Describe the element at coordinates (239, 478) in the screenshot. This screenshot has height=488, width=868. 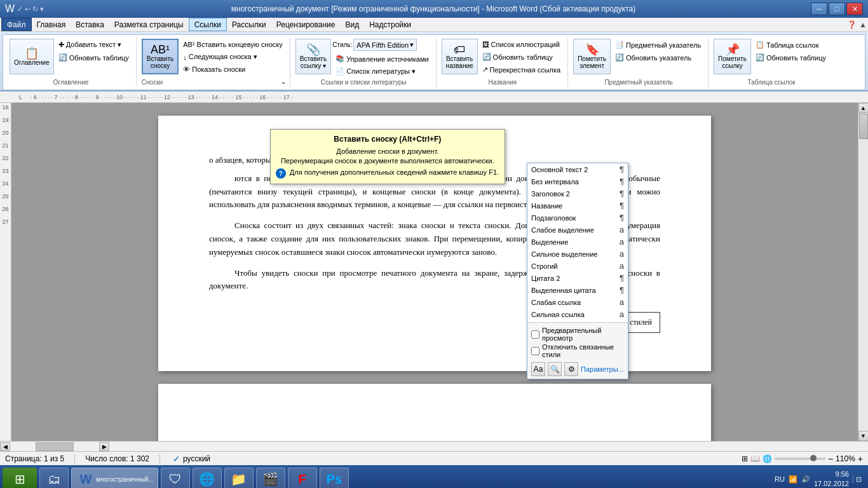
I see `taskbar-folder-btn: 📁` at that location.